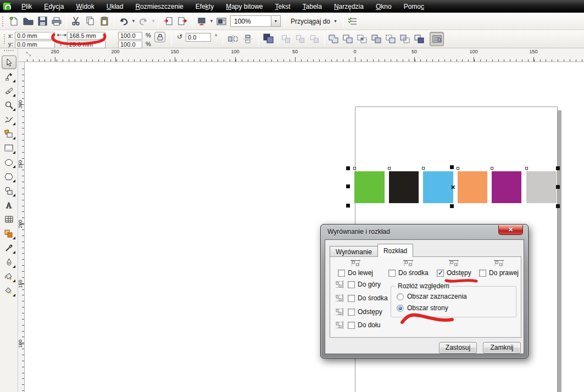 The height and width of the screenshot is (392, 584). What do you see at coordinates (244, 7) in the screenshot?
I see `menu-mapy-bitowe: Mapy bitowe` at bounding box center [244, 7].